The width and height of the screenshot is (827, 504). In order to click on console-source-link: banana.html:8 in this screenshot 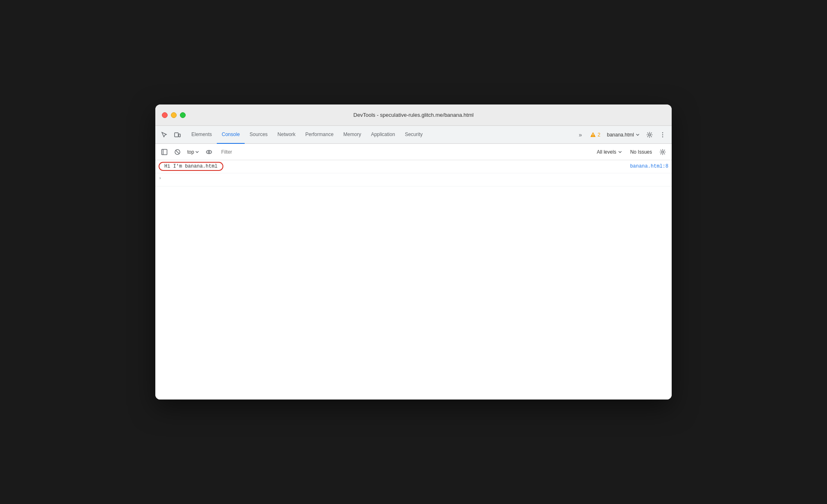, I will do `click(649, 166)`.